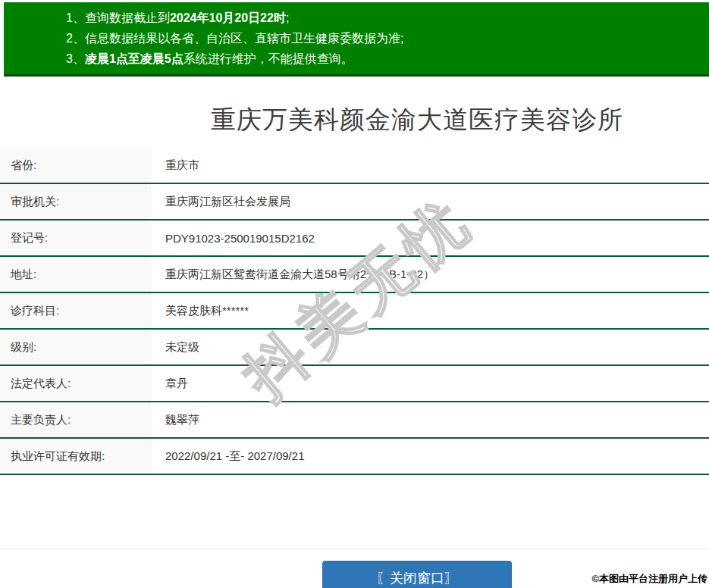 The height and width of the screenshot is (588, 709). What do you see at coordinates (355, 275) in the screenshot?
I see `table-row-address: 地址: 重庆两江新区鸳鸯街道金渝大道58号附2号（B-1-02）` at bounding box center [355, 275].